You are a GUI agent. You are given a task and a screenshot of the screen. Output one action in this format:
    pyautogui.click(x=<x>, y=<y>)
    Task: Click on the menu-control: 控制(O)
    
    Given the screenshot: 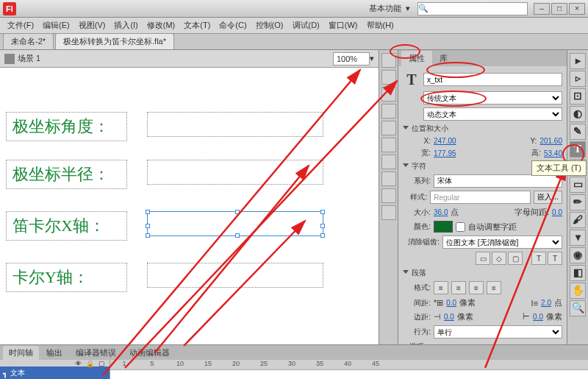 What is the action you would take?
    pyautogui.click(x=270, y=25)
    